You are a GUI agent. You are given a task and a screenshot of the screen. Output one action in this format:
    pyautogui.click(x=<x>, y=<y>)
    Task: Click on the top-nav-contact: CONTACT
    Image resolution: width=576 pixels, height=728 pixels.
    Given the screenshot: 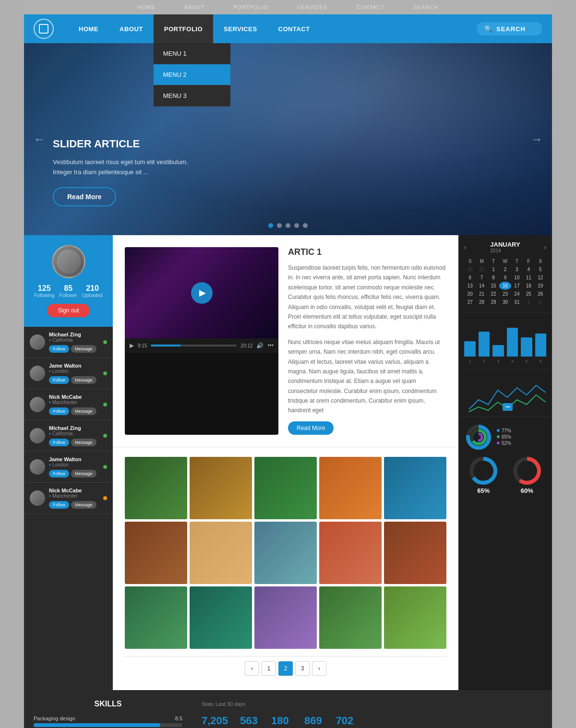 What is the action you would take?
    pyautogui.click(x=371, y=7)
    